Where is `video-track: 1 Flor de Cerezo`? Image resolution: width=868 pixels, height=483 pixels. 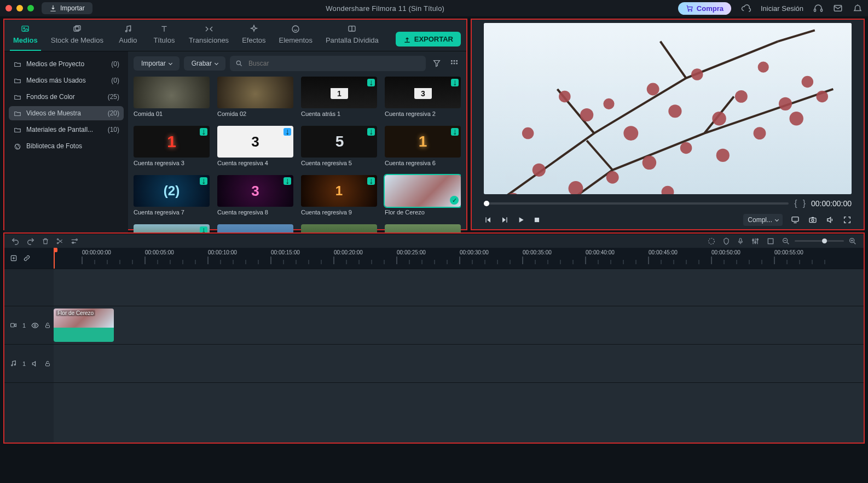
video-track: 1 Flor de Cerezo is located at coordinates (434, 325).